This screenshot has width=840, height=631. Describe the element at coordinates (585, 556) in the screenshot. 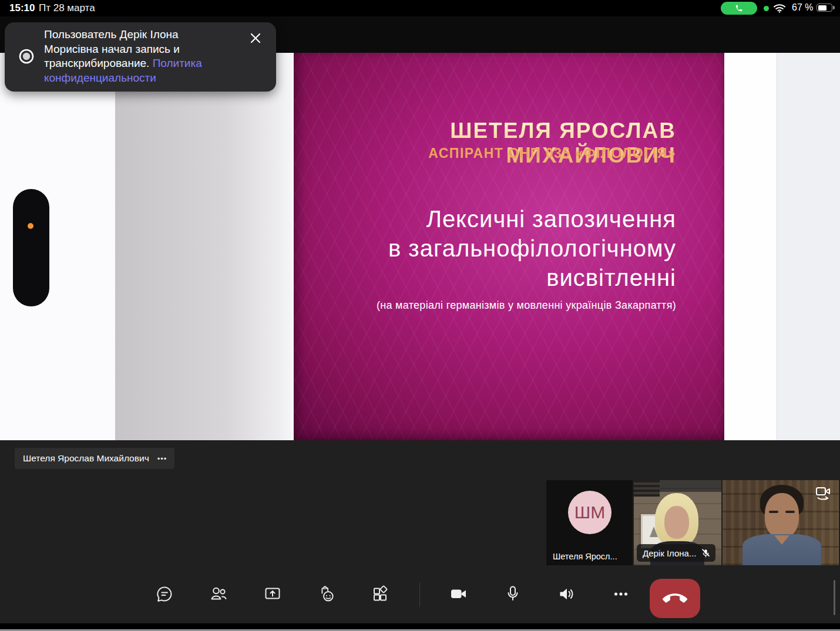

I see `participant-label: Шетеля Яросл...` at that location.